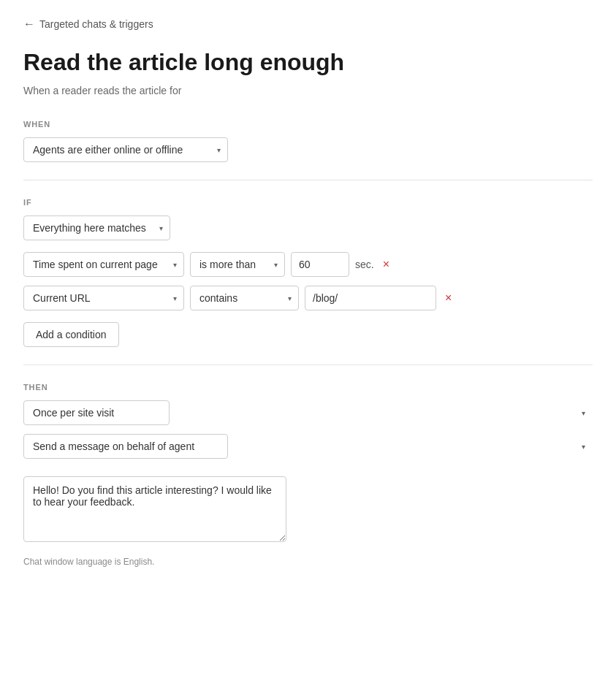 Image resolution: width=616 pixels, height=675 pixels. Describe the element at coordinates (308, 141) in the screenshot. I see `when-section: WHEN Agents are either online or offline…` at that location.